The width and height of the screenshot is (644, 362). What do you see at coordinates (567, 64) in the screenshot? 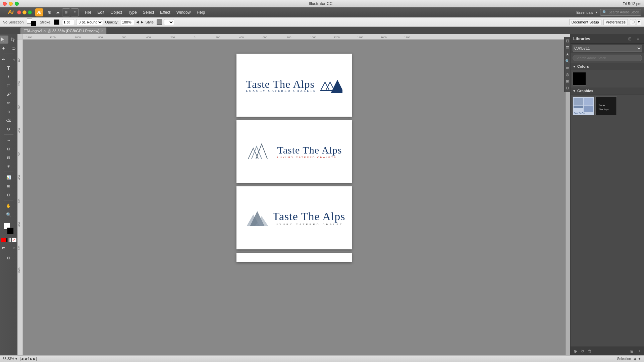
I see `panel-side-controls: ⊡ ☰ ★ 🔍 ⊕ ◎ ⊞ ⊟` at bounding box center [567, 64].